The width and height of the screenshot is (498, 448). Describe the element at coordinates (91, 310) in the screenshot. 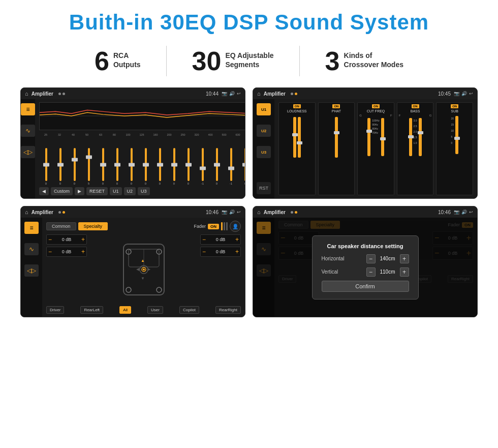

I see `fader-rearleft-btn: RearLeft` at that location.